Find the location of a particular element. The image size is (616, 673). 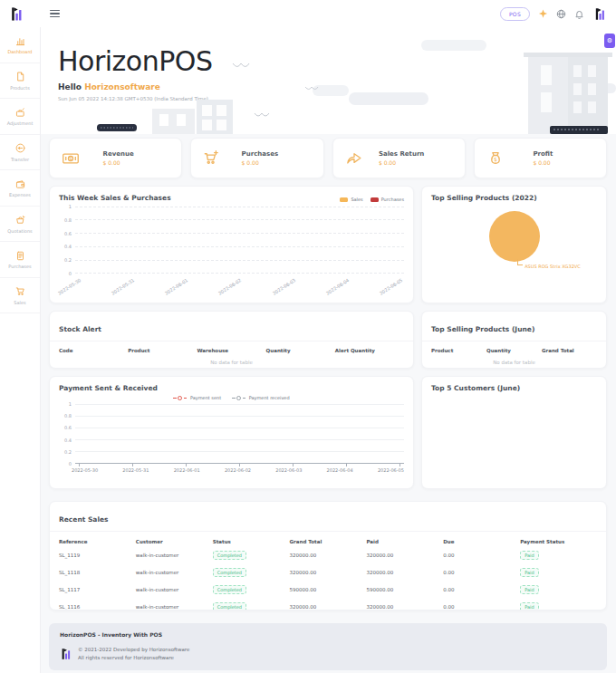

cell-paid: 590000.00 is located at coordinates (404, 590).